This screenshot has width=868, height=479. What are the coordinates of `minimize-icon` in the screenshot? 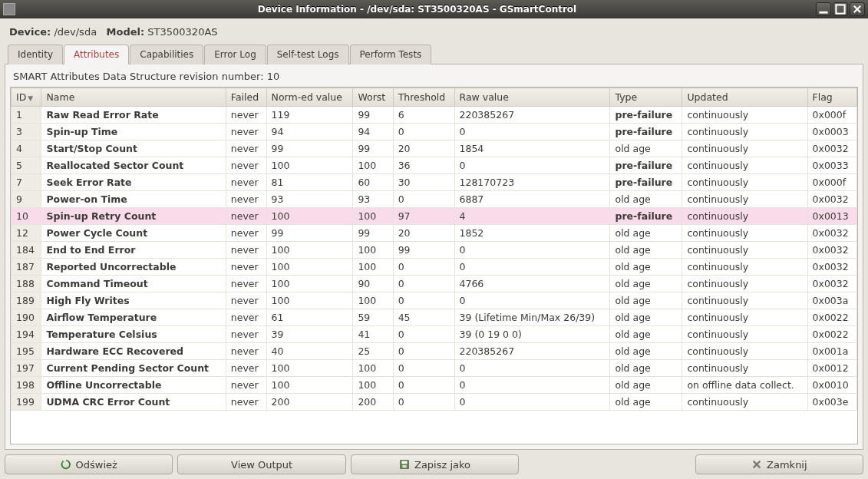 It's located at (823, 9).